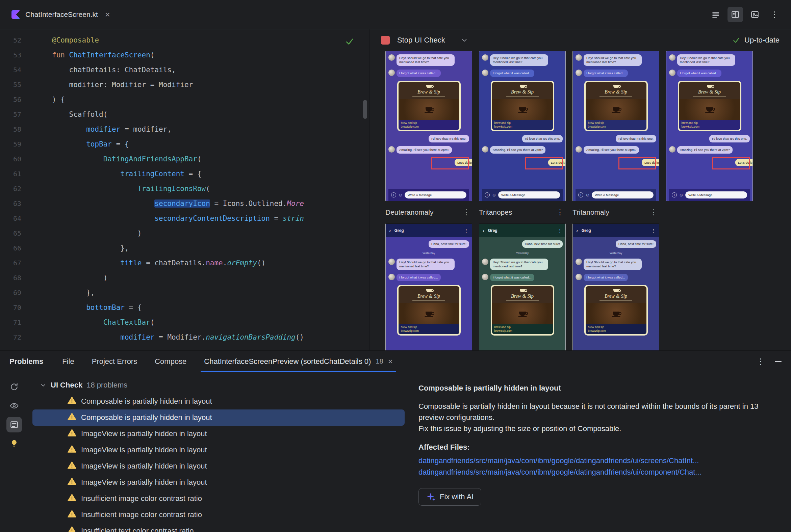  Describe the element at coordinates (185, 189) in the screenshot. I see `code-line: 62 TrailingIconsRow(` at that location.